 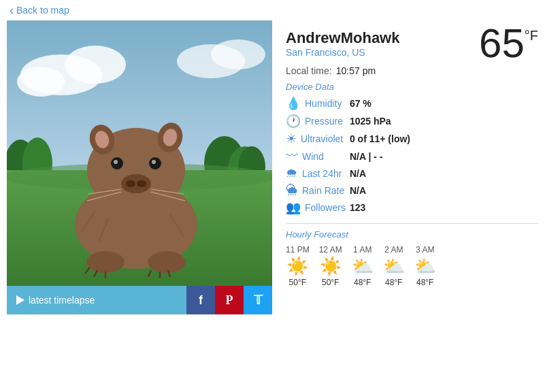 What do you see at coordinates (259, 300) in the screenshot?
I see `twitter-icon: 𝕋` at bounding box center [259, 300].